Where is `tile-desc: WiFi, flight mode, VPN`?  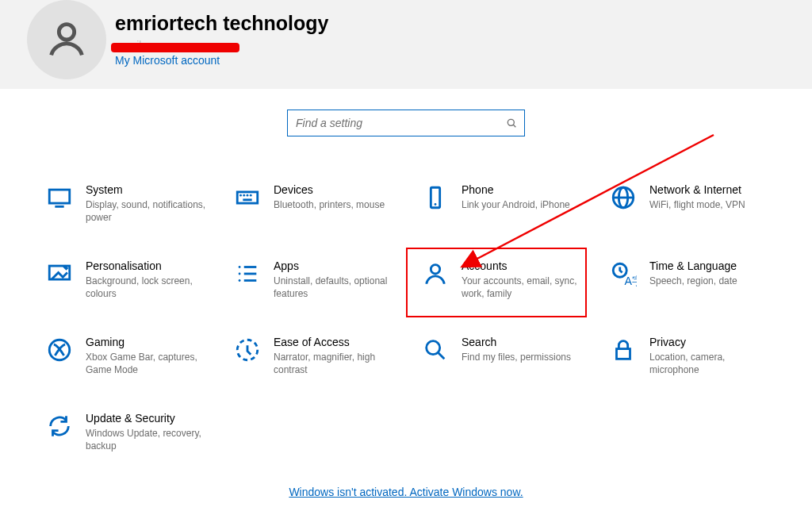 tile-desc: WiFi, flight mode, VPN is located at coordinates (713, 205).